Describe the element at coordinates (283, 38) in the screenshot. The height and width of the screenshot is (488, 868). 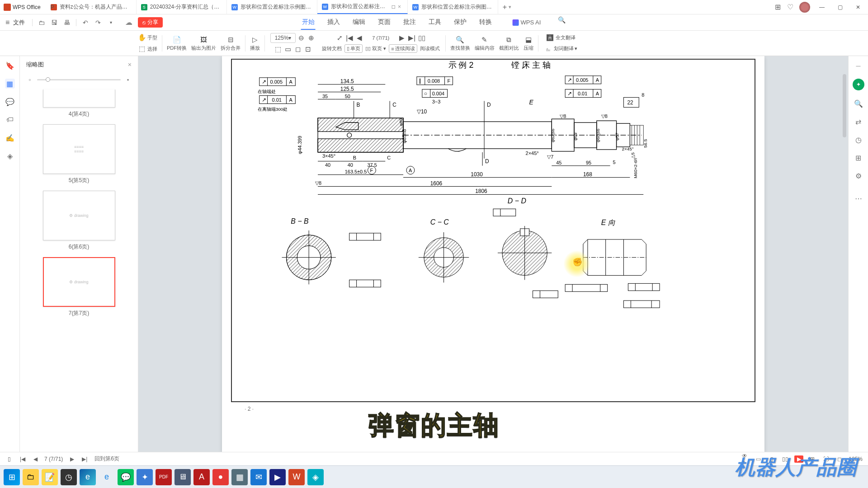
I see `zoom-input: 125% ▾` at that location.